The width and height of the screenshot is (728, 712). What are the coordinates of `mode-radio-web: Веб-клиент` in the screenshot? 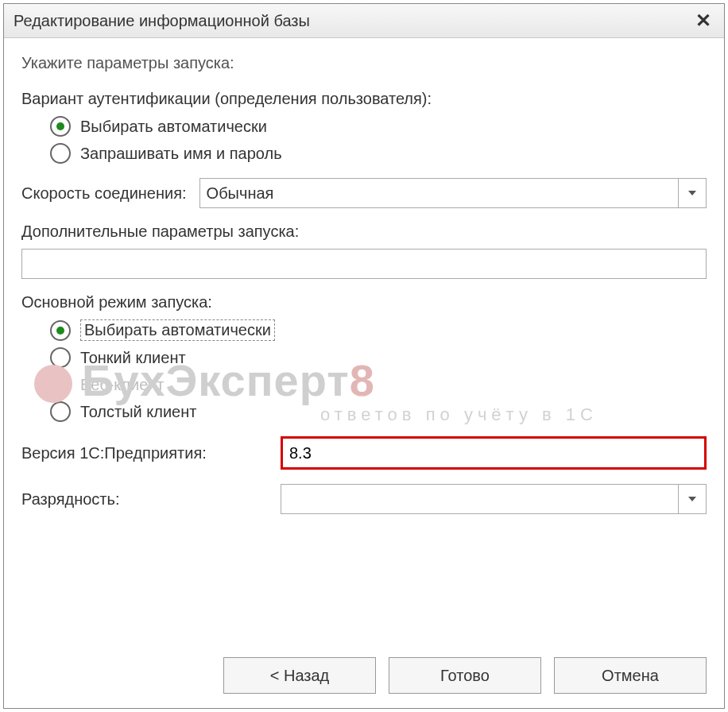 It's located at (378, 385).